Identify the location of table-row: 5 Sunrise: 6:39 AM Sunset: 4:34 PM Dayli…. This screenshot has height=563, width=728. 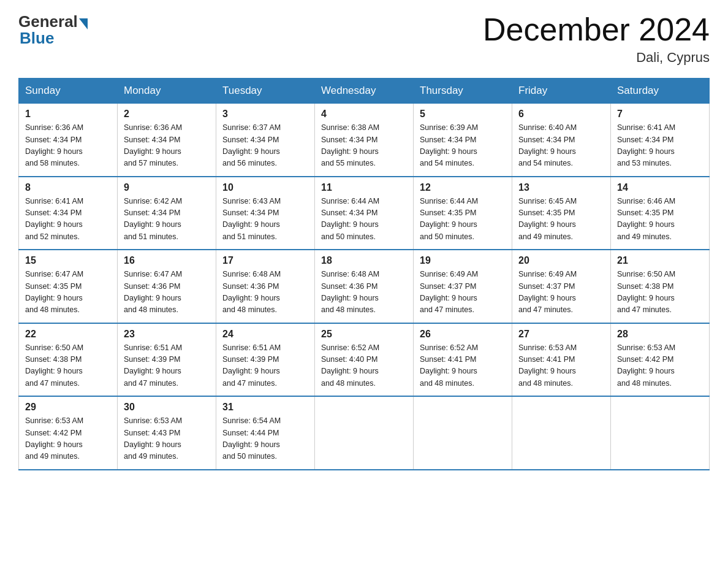
(463, 140).